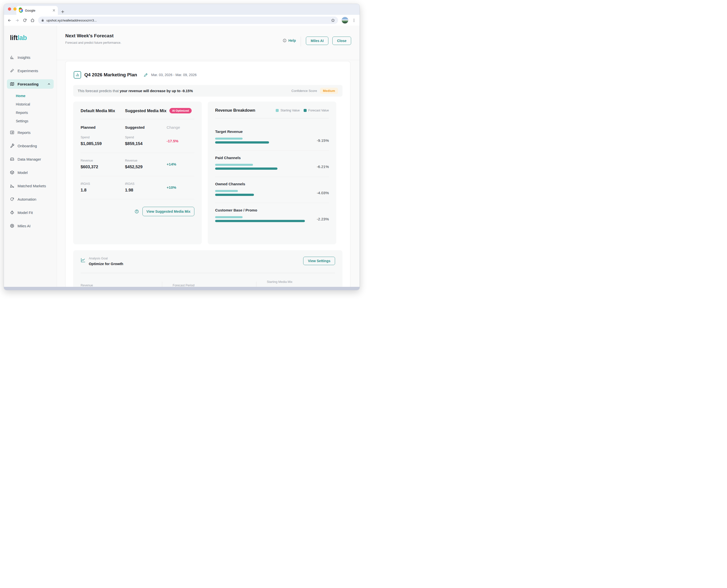 The width and height of the screenshot is (727, 588). What do you see at coordinates (301, 41) in the screenshot?
I see `header-divider` at bounding box center [301, 41].